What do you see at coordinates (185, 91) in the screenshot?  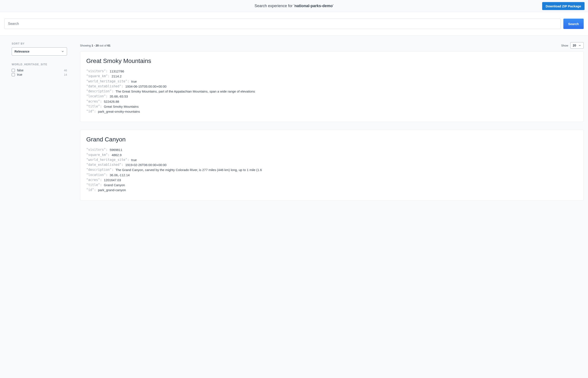 I see `field-value: The Great Smoky Mountains, part of the A…` at bounding box center [185, 91].